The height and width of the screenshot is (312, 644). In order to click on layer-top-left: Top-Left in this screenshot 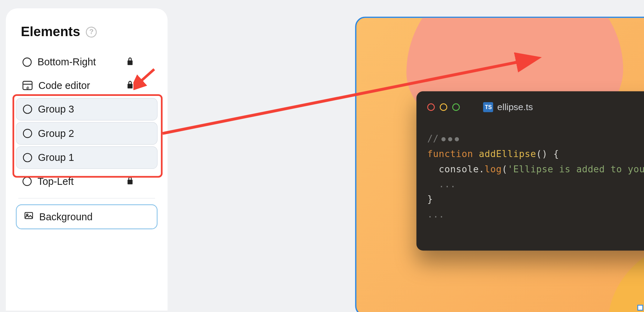, I will do `click(87, 181)`.